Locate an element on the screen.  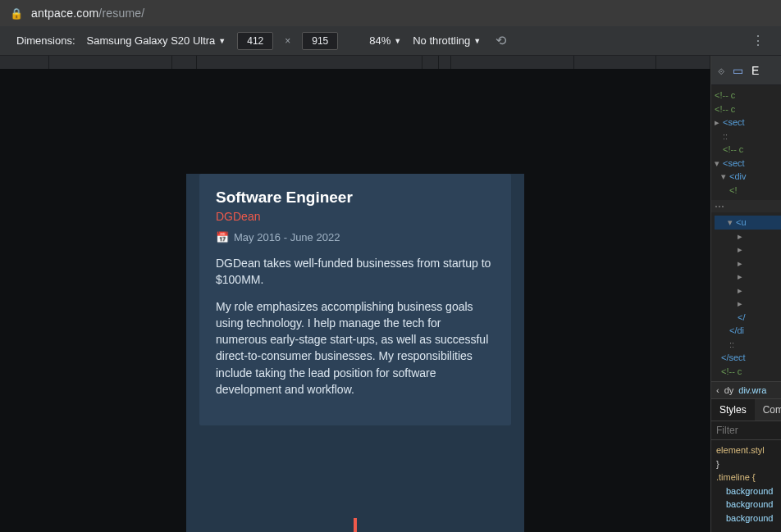
styles-filter-input is located at coordinates (747, 430).